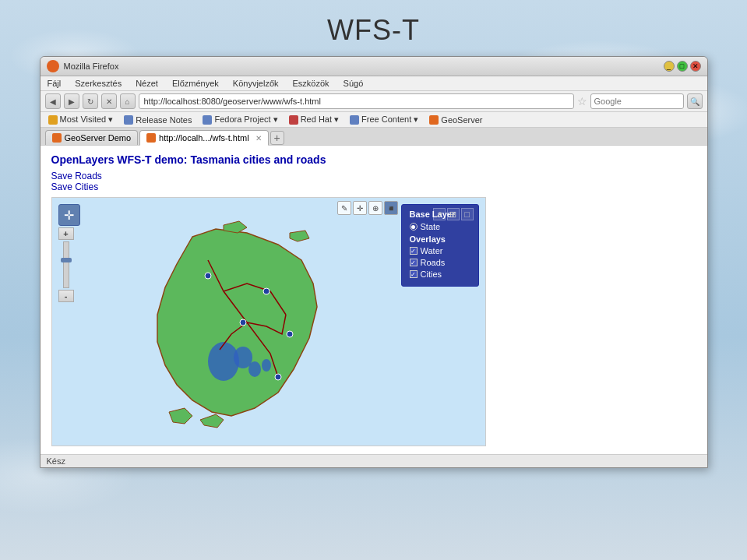 Image resolution: width=747 pixels, height=560 pixels. Describe the element at coordinates (92, 137) in the screenshot. I see `tab-geoserver-demo: GeoServer Demo` at that location.